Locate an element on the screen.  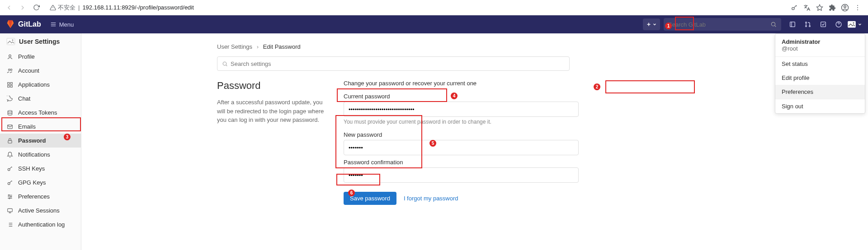
current-password-input is located at coordinates (461, 109).